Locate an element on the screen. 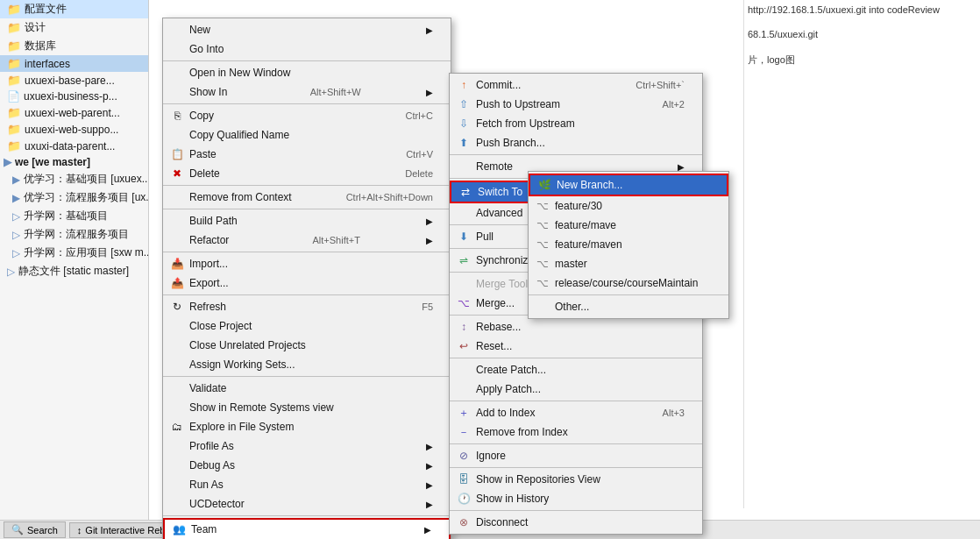 This screenshot has width=980, height=539. sidebar-item-yxx1: ▶ 优学习：基础项目 [uxuex... is located at coordinates (74, 179).